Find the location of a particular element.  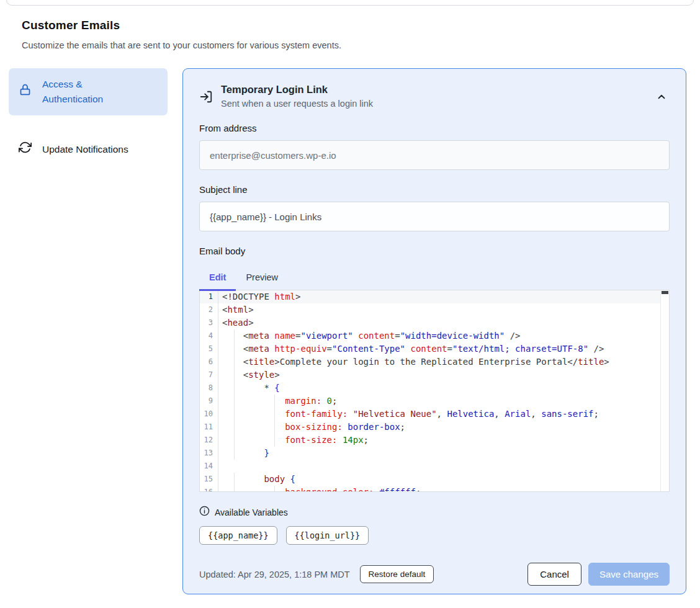

line-number: 1 is located at coordinates (209, 297).